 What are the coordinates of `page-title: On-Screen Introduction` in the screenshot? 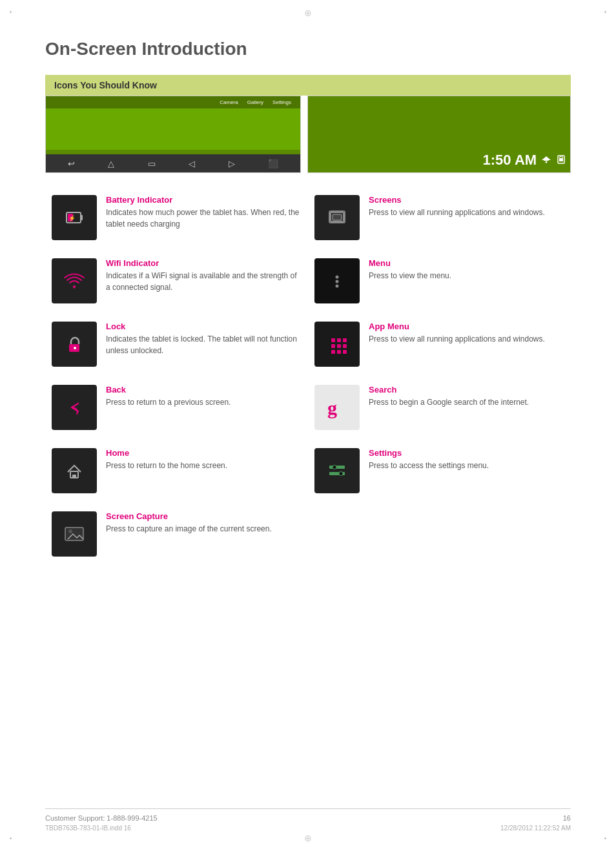 It's located at (308, 49).